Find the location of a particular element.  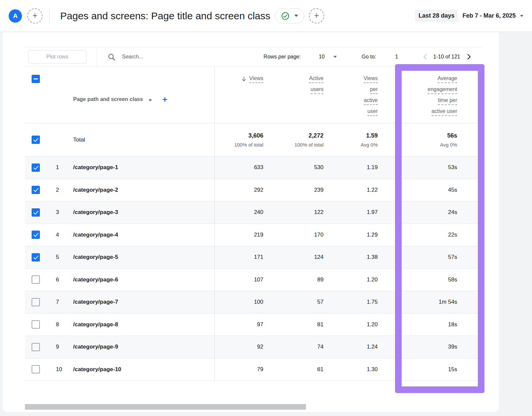

table-row: 1 /category/page-1 633 530 1.19 53s is located at coordinates (253, 168).